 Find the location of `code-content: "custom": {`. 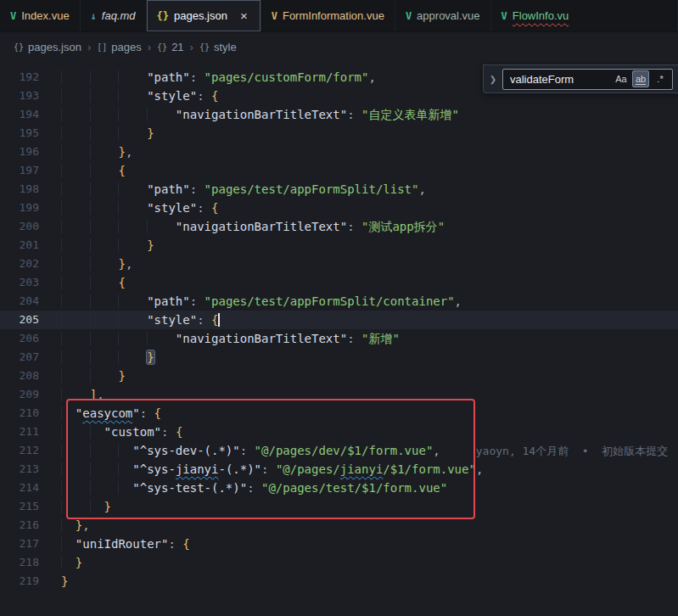

code-content: "custom": { is located at coordinates (358, 432).